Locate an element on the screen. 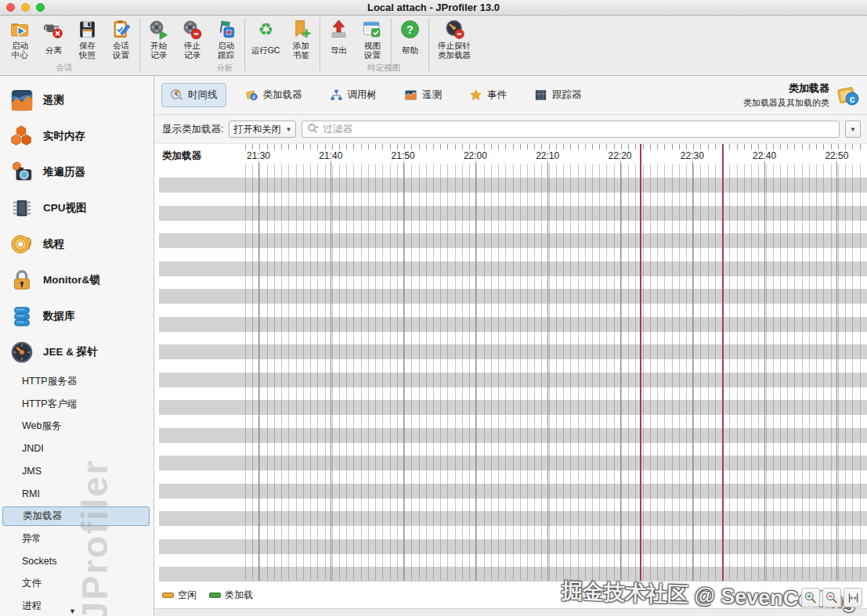 The height and width of the screenshot is (616, 867). toolbar-separator is located at coordinates (139, 45).